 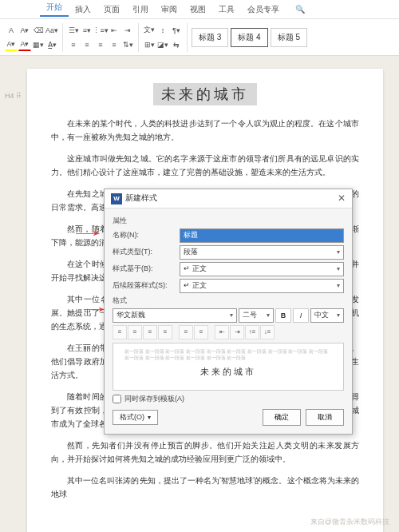 What do you see at coordinates (228, 332) in the screenshot?
I see `paragraph-toolbar: ≡ ≡ ≡ ≡ ≡ ≡ ⇤ ⇥ ↑≡ ↓≡` at bounding box center [228, 332].